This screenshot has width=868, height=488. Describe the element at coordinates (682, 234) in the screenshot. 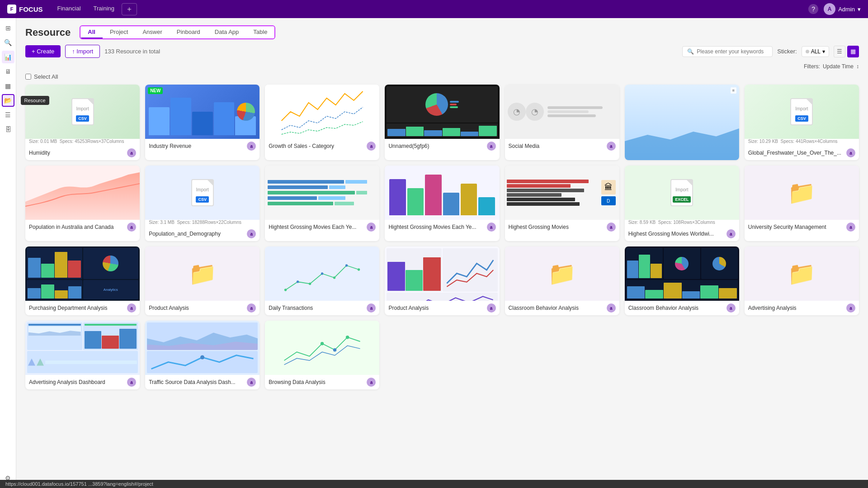

I see `card-footer: Highest Grossing Movies Worldwi... a` at that location.